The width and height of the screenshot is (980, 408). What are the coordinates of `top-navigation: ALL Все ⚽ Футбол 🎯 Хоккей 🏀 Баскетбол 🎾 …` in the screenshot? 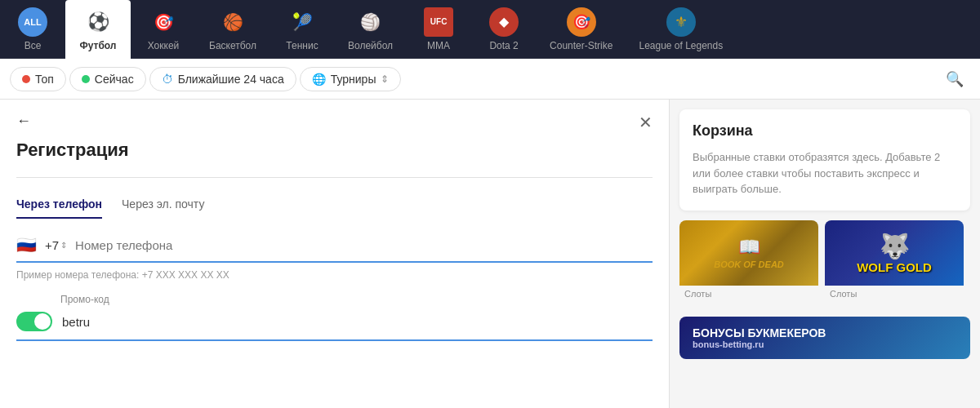 It's located at (490, 29).